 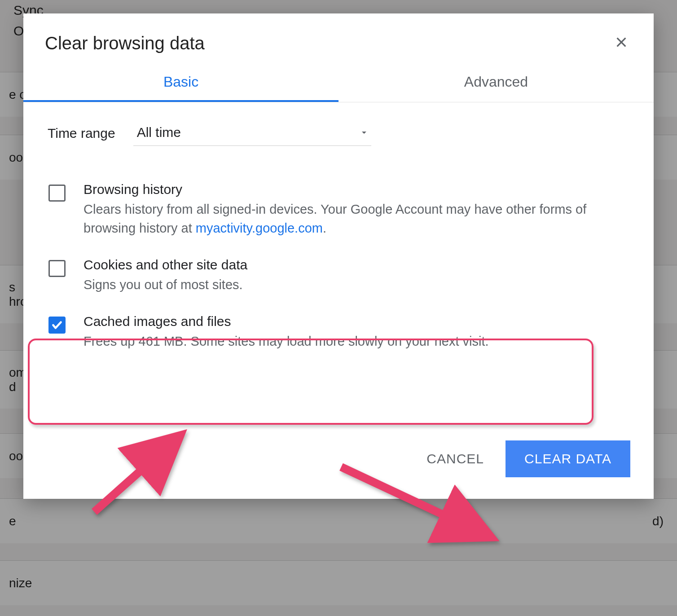 I want to click on time-range-select: All time, so click(x=252, y=133).